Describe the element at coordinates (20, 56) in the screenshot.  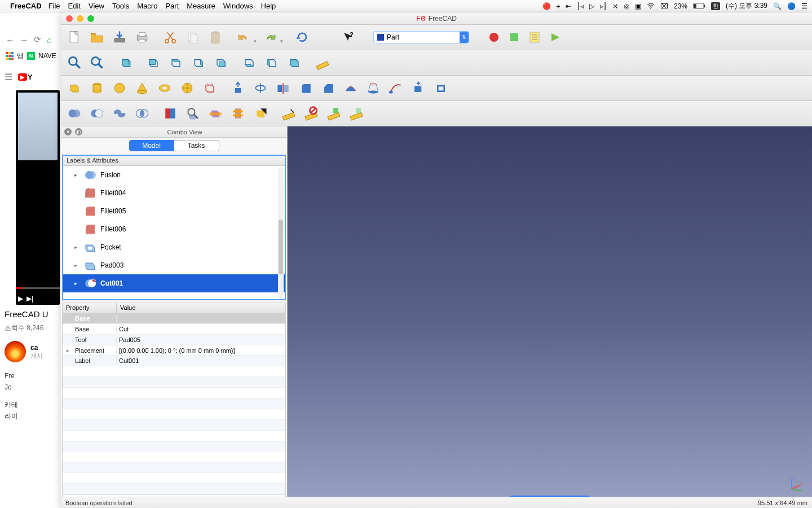
I see `bookmark-apps-label: 앱` at that location.